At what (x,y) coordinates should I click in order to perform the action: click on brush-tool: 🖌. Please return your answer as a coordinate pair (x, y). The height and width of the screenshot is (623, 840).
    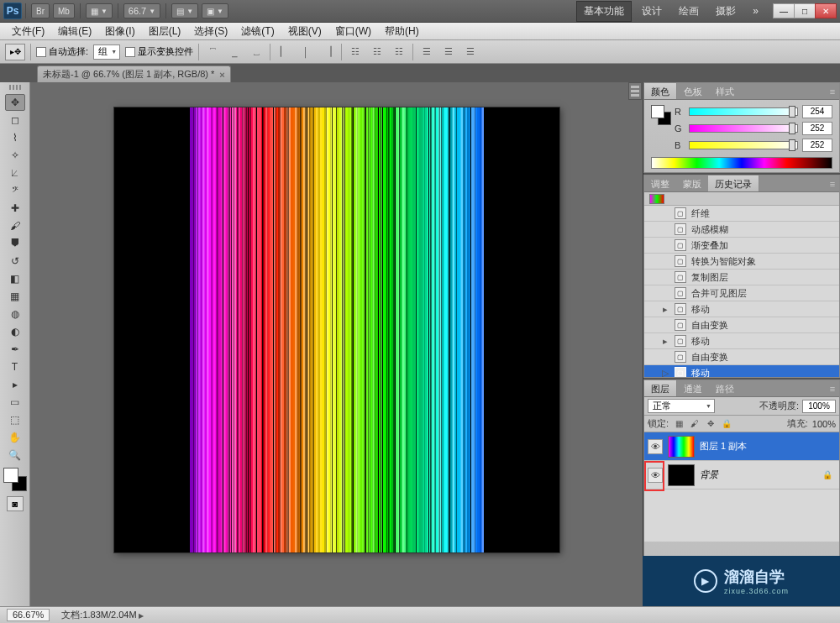
    Looking at the image, I should click on (15, 226).